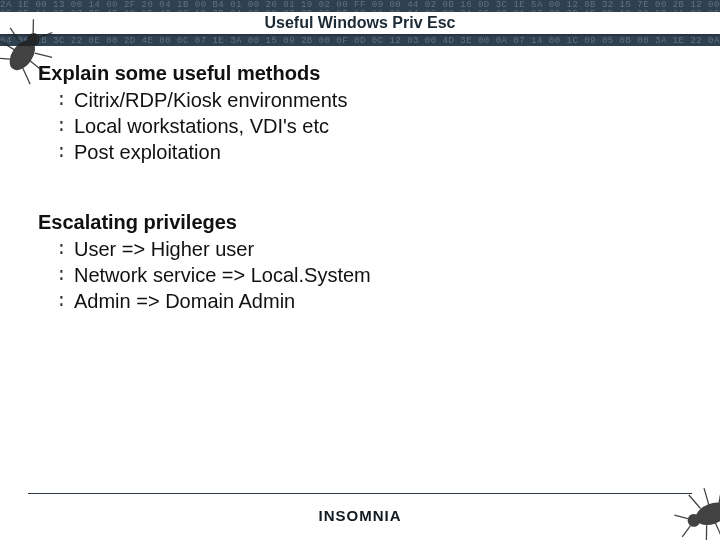 Image resolution: width=720 pixels, height=540 pixels. What do you see at coordinates (367, 126) in the screenshot?
I see `list-item: :Local workstations, VDI's etc` at bounding box center [367, 126].